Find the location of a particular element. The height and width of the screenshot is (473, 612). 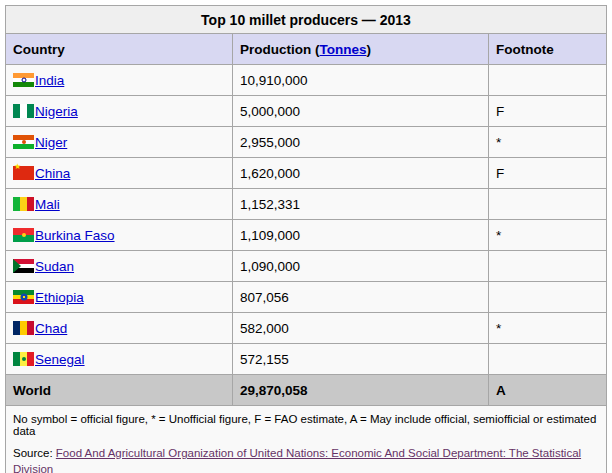

production-value: 2,955,000 is located at coordinates (361, 142).